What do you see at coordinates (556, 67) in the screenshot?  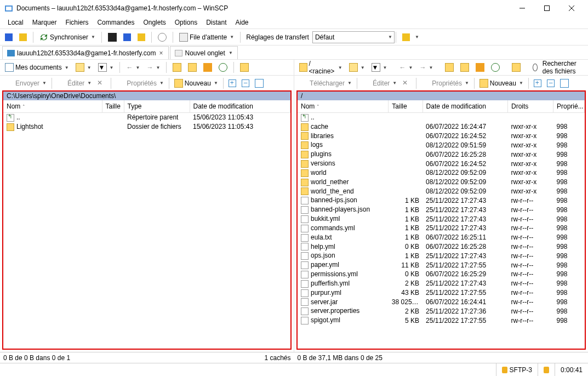 I see `remote-search-button: Rechercher des fichiers` at bounding box center [556, 67].